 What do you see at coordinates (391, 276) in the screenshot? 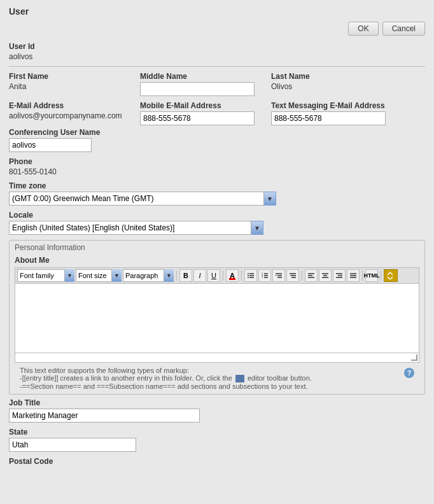
I see `expand-icon` at bounding box center [391, 276].